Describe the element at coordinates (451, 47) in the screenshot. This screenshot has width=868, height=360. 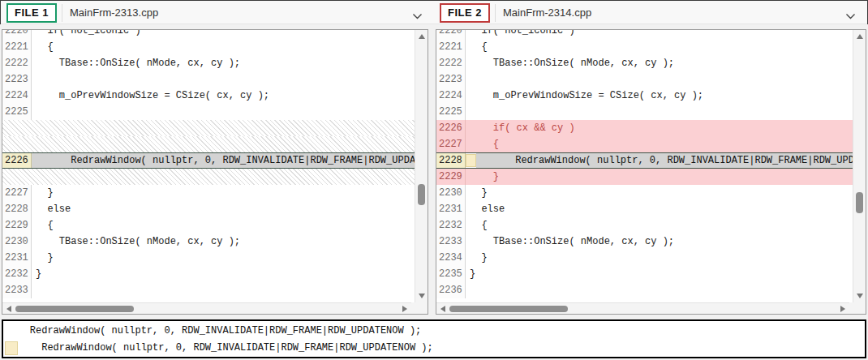
I see `line-number: 2221` at that location.